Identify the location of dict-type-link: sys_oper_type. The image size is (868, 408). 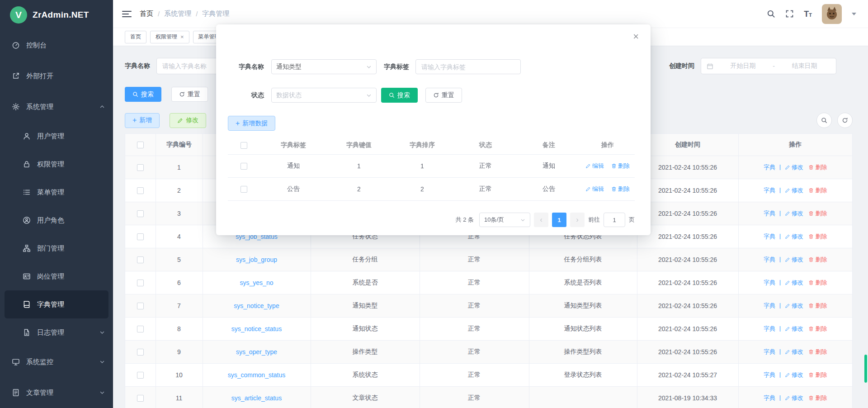
(257, 352).